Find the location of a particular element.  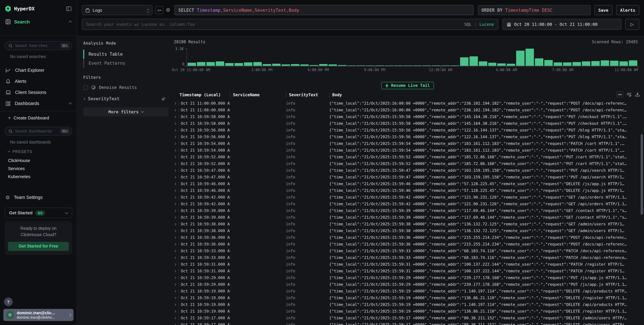

log-row: Oct 21 10:59:58.000 AMinfo{"time_local":… is located at coordinates (408, 123).